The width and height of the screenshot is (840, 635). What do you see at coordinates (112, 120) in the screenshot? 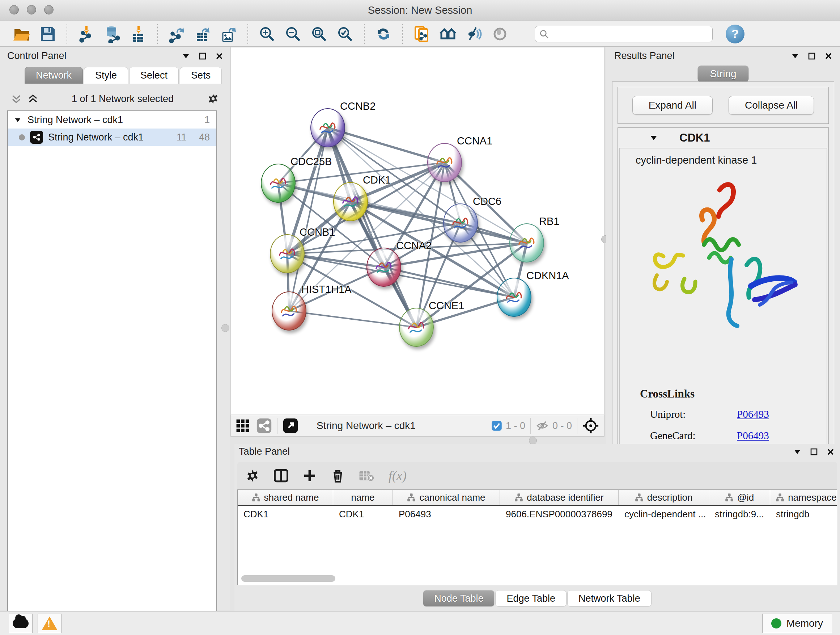
I see `network-collection-row: String Network – cdk1 1` at bounding box center [112, 120].